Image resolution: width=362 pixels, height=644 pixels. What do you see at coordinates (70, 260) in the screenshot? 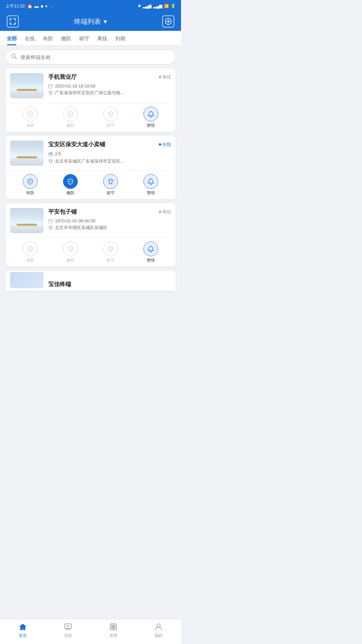
I see `disarm-label-3: 撤防` at bounding box center [70, 260].